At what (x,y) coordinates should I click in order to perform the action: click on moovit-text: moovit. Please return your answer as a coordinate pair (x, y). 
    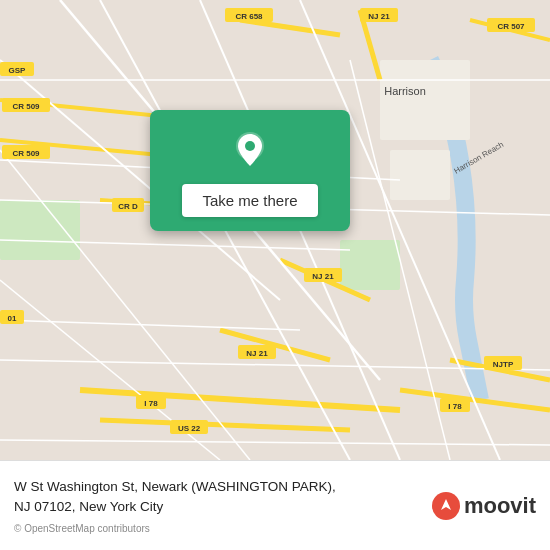
    Looking at the image, I should click on (500, 506).